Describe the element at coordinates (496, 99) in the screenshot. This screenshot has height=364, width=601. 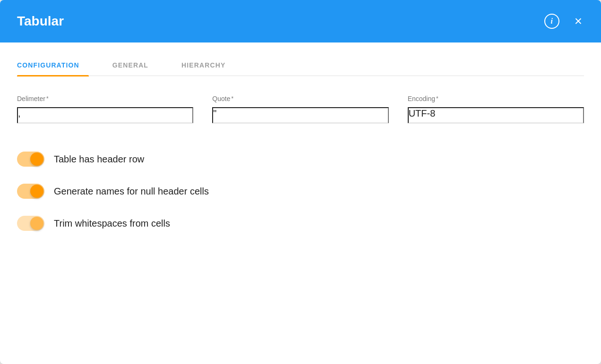
I see `encoding-label: Encoding *` at that location.